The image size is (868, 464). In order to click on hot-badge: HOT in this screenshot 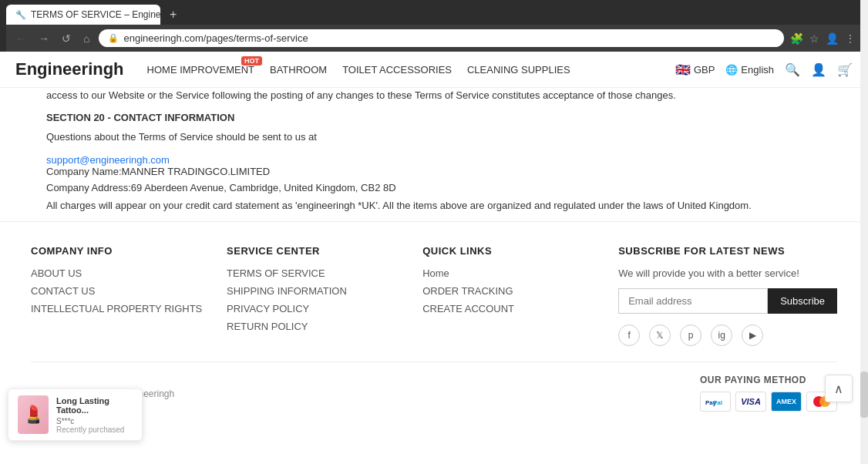, I will do `click(251, 61)`.